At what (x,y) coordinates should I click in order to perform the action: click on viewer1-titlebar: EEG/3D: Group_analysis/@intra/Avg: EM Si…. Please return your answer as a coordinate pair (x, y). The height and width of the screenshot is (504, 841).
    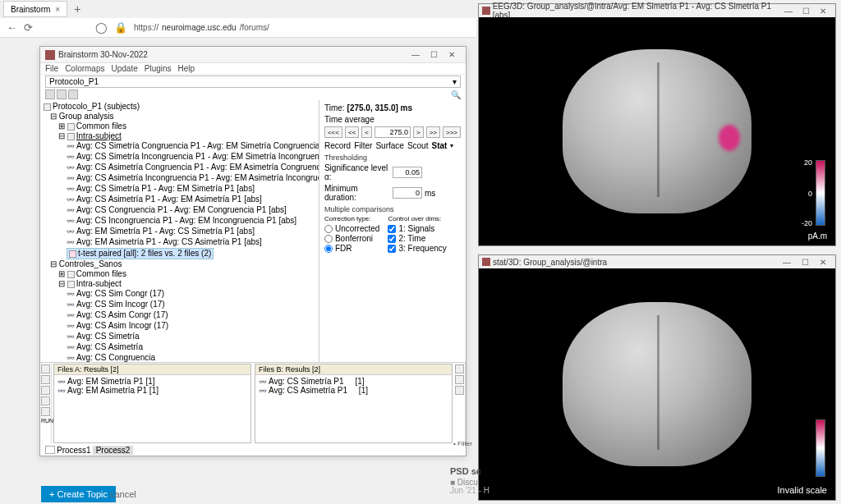
    Looking at the image, I should click on (657, 11).